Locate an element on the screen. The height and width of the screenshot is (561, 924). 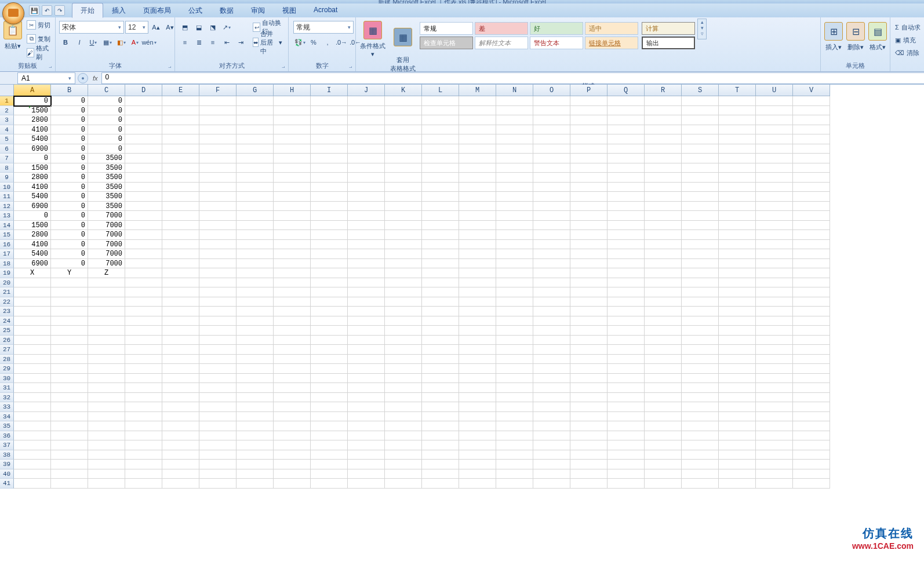
cell-N35 is located at coordinates (515, 427).